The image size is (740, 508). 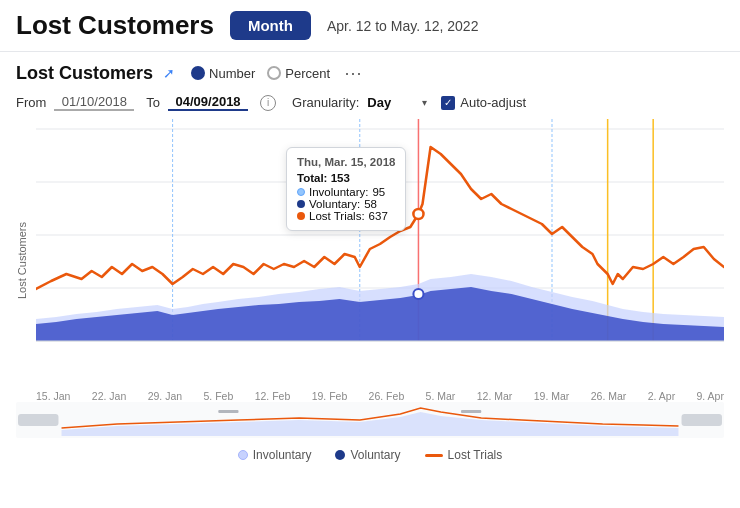 I want to click on to-date-input, so click(x=208, y=102).